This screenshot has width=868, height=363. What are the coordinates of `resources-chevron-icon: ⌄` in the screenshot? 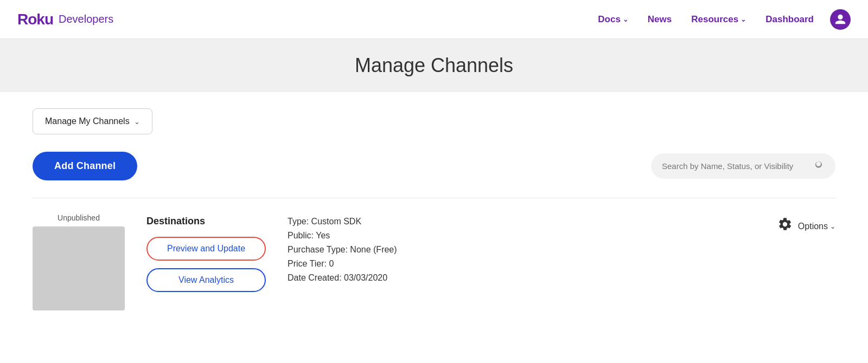 It's located at (743, 20).